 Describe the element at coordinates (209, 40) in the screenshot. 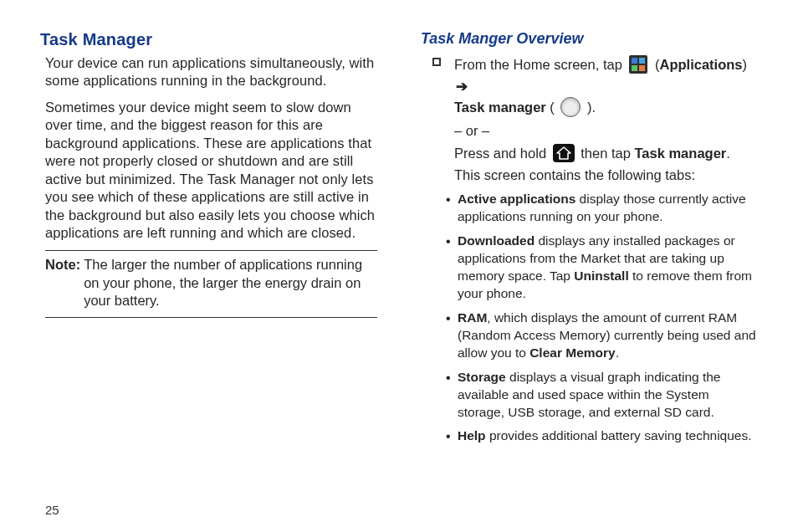

I see `heading-task-manager: Task Manager` at that location.